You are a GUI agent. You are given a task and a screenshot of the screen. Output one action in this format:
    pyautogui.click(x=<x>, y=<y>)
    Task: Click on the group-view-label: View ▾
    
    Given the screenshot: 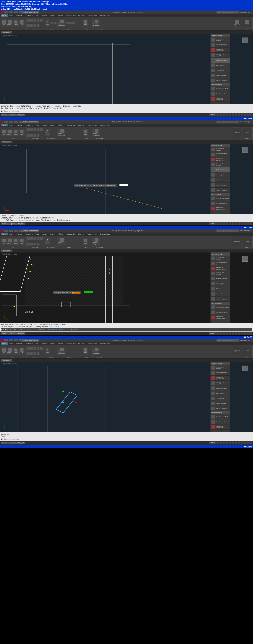 What is the action you would take?
    pyautogui.click(x=247, y=29)
    